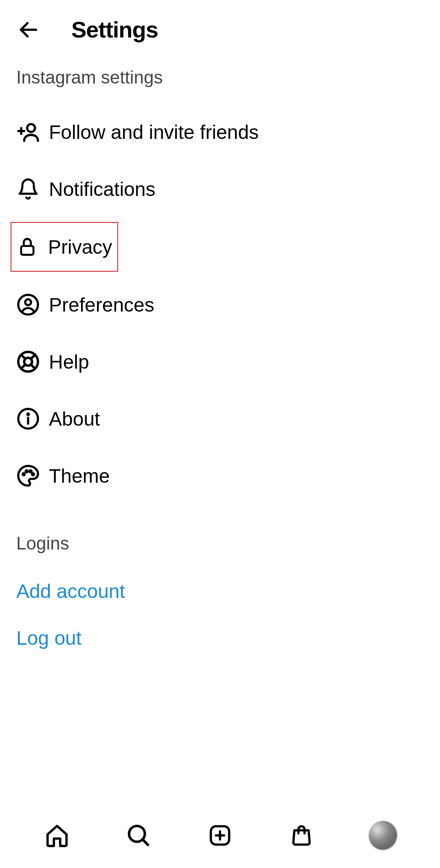  I want to click on menu-item-preferences: Preferences, so click(220, 305).